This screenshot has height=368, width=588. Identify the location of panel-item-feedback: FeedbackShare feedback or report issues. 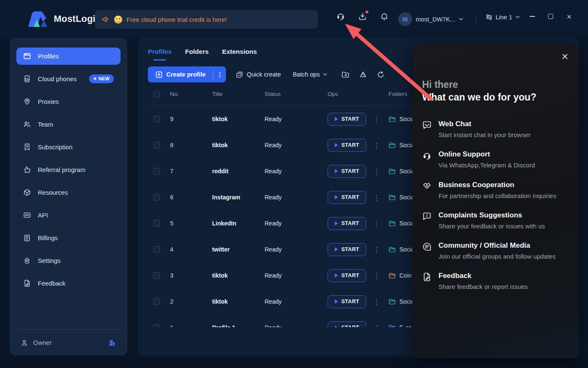
(495, 281).